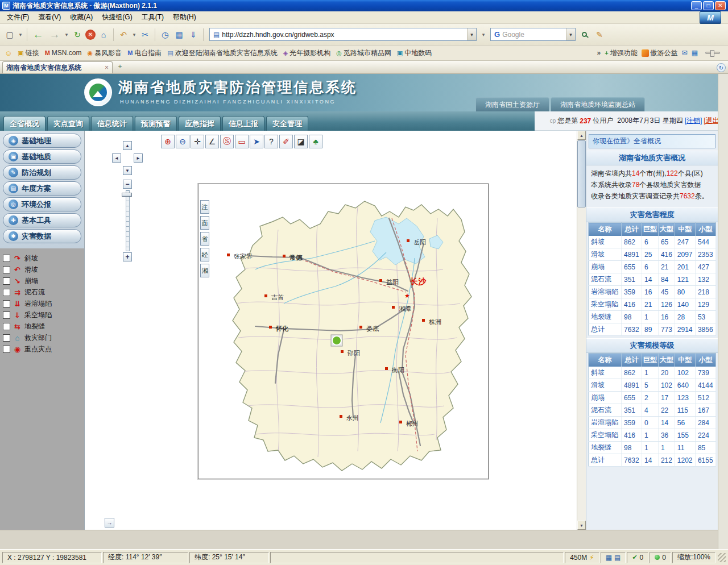  What do you see at coordinates (10, 35) in the screenshot?
I see `new-page-button: ▢` at bounding box center [10, 35].